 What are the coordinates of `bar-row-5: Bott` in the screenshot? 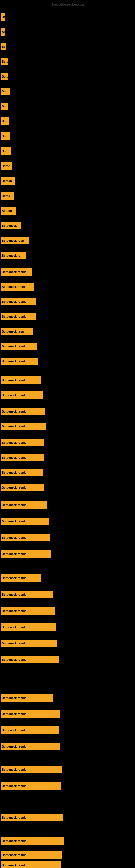 It's located at (4, 76).